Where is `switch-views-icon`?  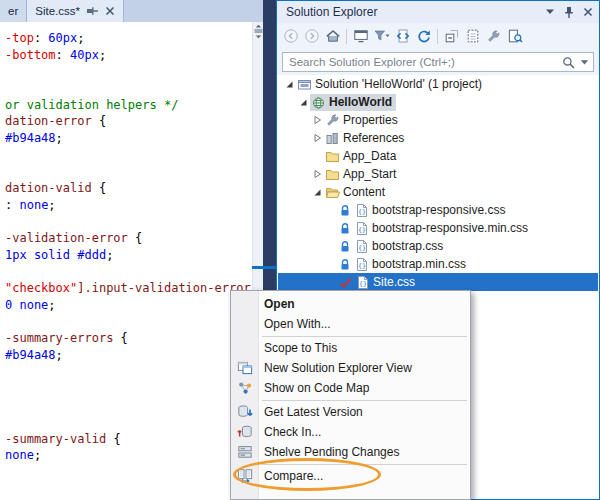 switch-views-icon is located at coordinates (361, 36).